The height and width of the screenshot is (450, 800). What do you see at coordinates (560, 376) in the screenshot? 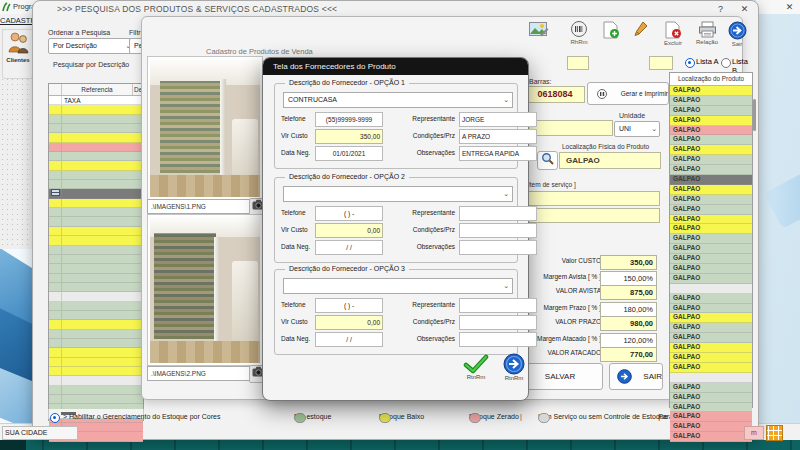
I see `salvar-button: SALVAR` at bounding box center [560, 376].